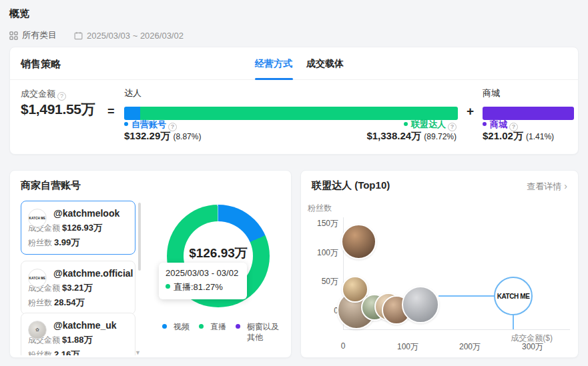 Image resolution: width=588 pixels, height=366 pixels. I want to click on legend-mall-value: $21.02万 (1.41%), so click(518, 136).